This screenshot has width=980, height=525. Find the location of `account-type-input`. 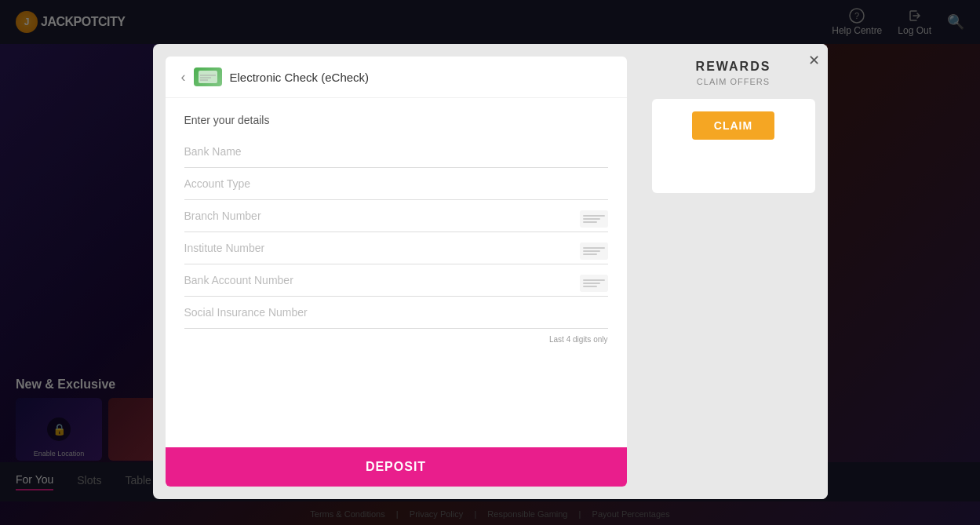

account-type-input is located at coordinates (396, 184).